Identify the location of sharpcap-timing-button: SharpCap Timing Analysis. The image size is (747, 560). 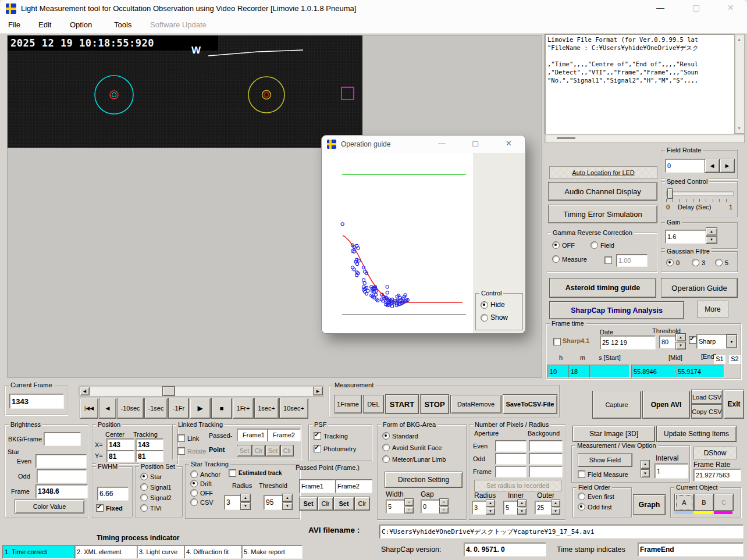
(617, 311).